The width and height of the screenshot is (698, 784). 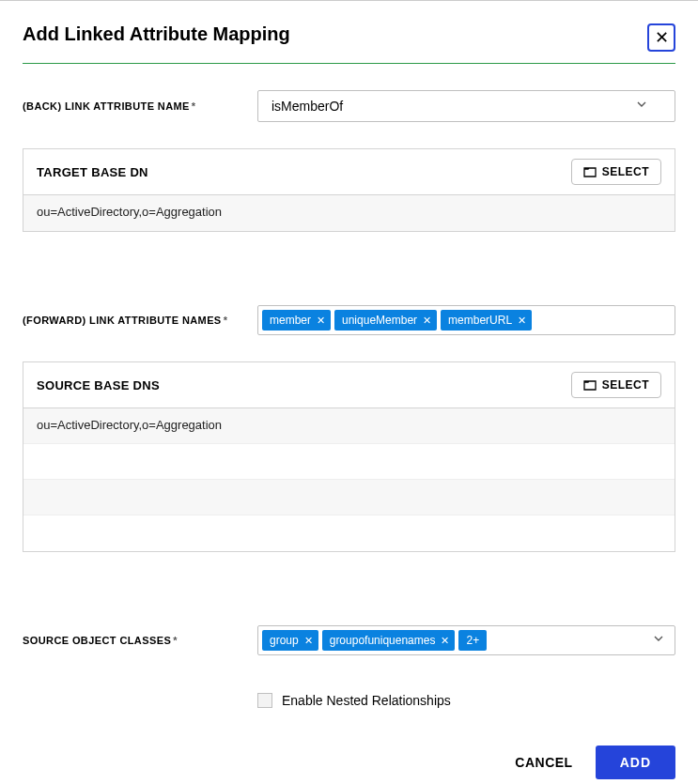 What do you see at coordinates (466, 106) in the screenshot?
I see `back-link-select: isMemberOf` at bounding box center [466, 106].